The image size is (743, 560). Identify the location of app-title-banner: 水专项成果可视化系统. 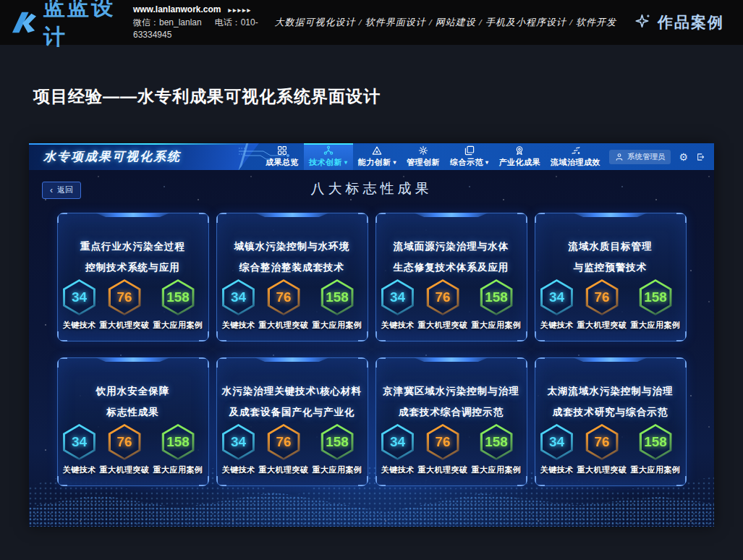
(144, 156).